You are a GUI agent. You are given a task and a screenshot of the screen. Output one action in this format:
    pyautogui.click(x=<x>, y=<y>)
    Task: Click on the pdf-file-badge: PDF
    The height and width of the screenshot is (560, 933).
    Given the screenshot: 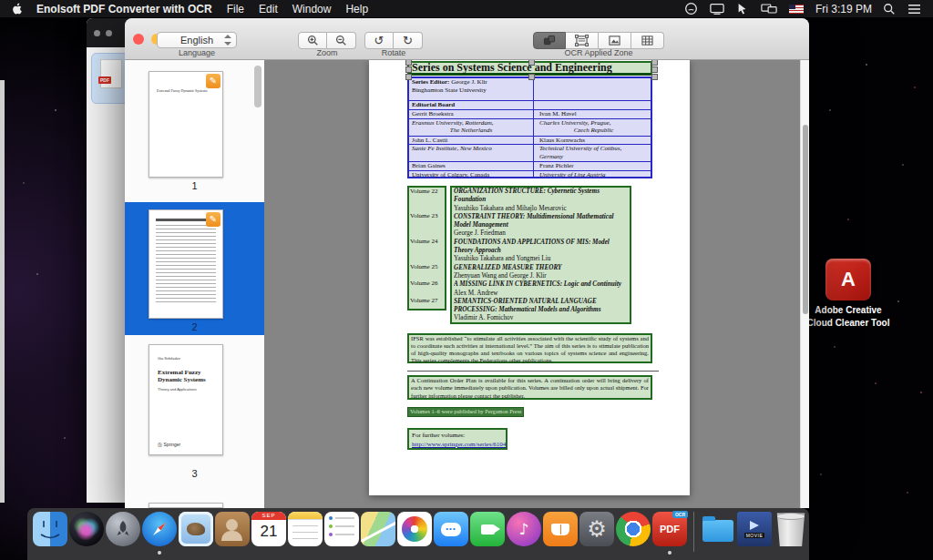 What is the action you would take?
    pyautogui.click(x=105, y=80)
    